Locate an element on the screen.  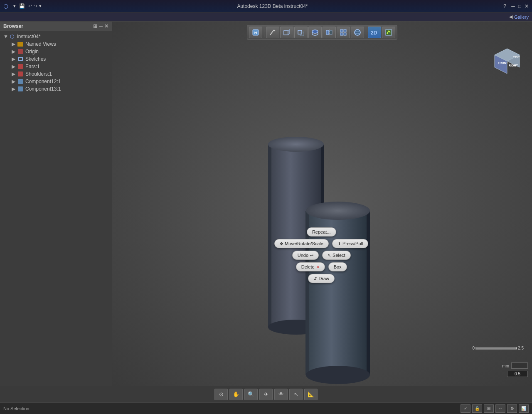
origin-label: Origin is located at coordinates (32, 52).